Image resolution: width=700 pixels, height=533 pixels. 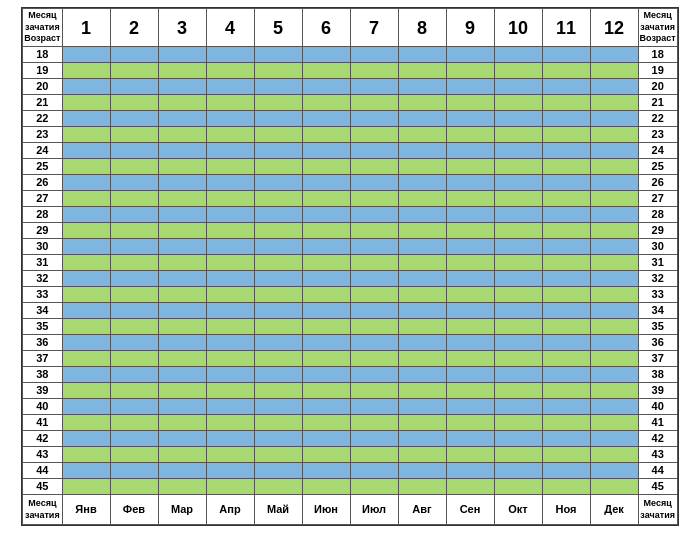 I want to click on age-label-left-25: 25, so click(x=42, y=167).